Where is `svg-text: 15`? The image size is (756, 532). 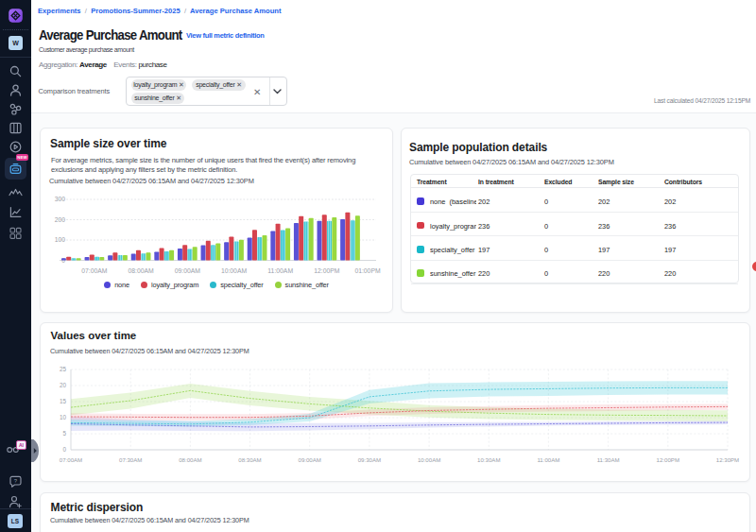
svg-text: 15 is located at coordinates (63, 401).